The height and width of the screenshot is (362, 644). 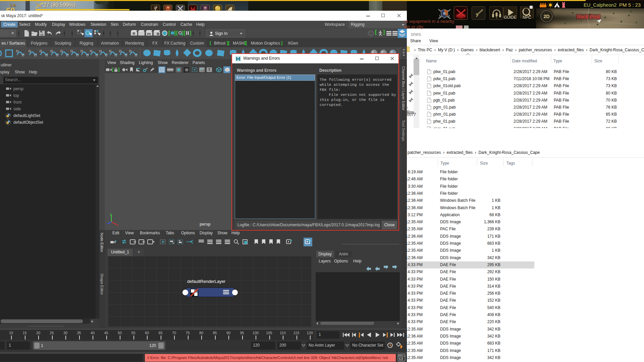 What do you see at coordinates (111, 214) in the screenshot?
I see `svg-text: y` at bounding box center [111, 214].